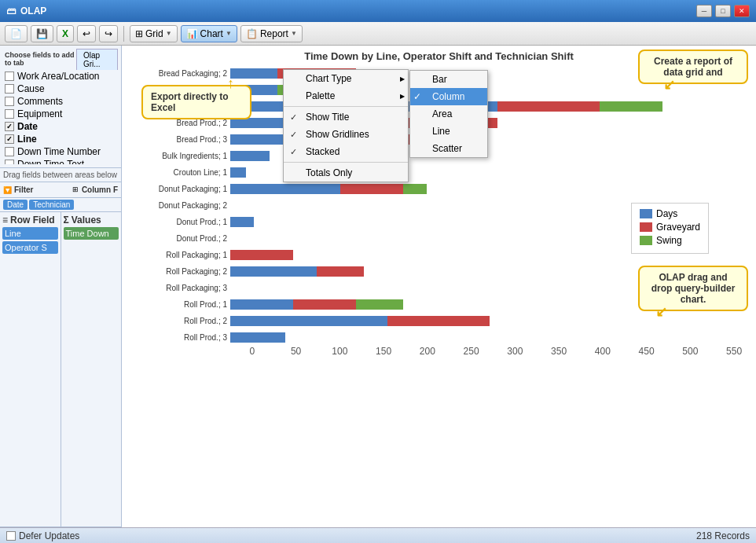  Describe the element at coordinates (192, 34) in the screenshot. I see `chart-icon: 📊` at that location.